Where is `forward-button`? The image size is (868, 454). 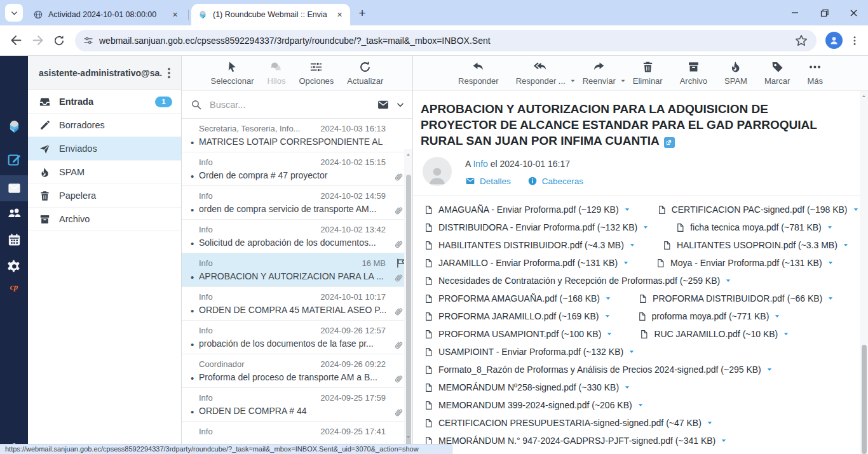
forward-button is located at coordinates (37, 41).